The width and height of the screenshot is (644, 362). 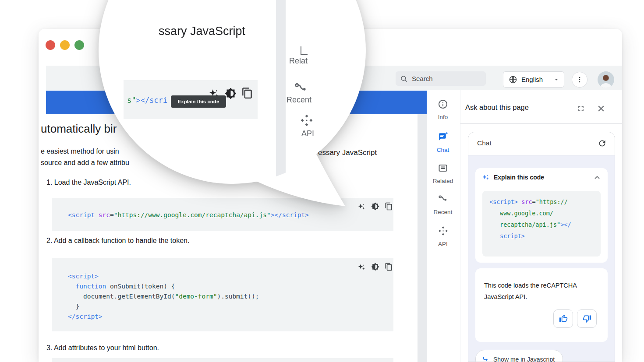 What do you see at coordinates (606, 80) in the screenshot?
I see `avatar` at bounding box center [606, 80].